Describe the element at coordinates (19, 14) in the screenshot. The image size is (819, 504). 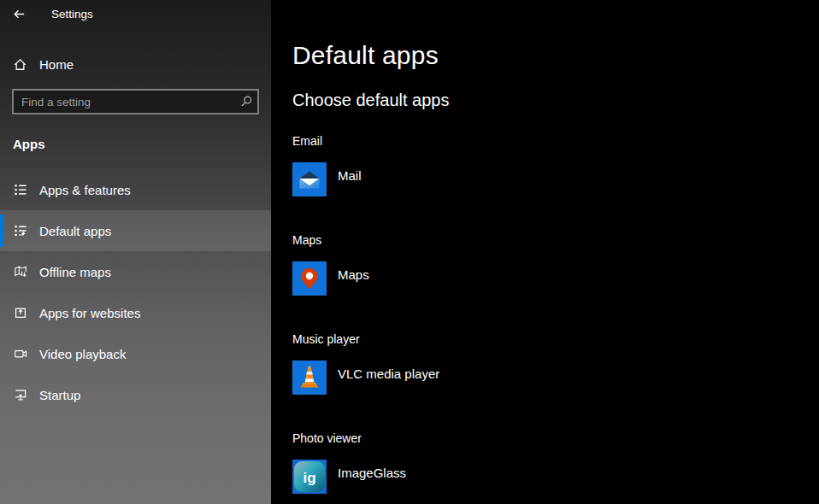
I see `back-arrow-icon` at that location.